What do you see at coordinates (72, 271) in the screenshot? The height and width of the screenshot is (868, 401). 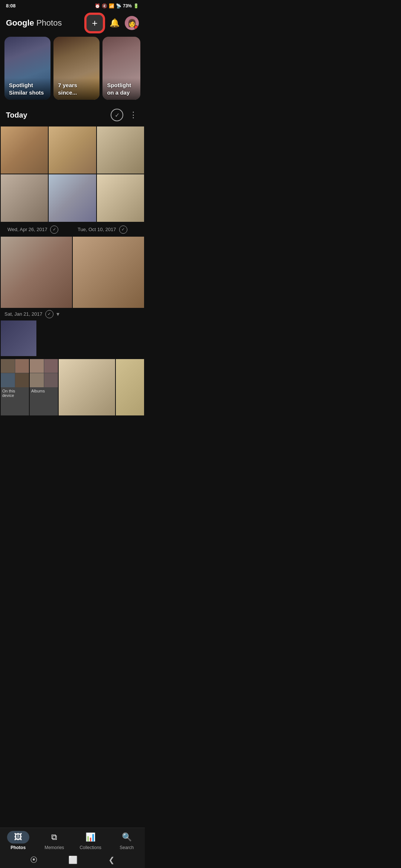 I see `photos-section: Wed, Apr 26, 2017 ✓ Tue, Oct 10, 2017 ✓ …` at bounding box center [72, 271].